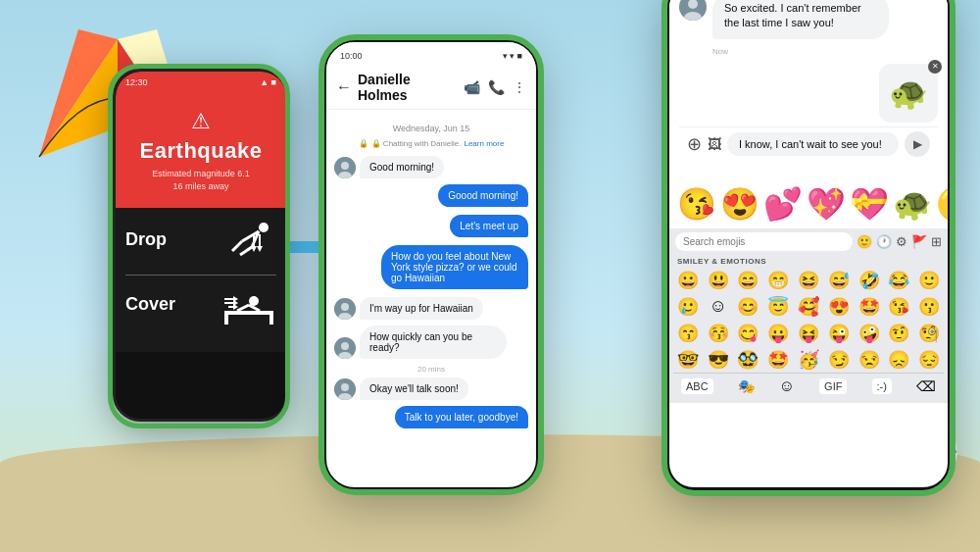 Image resolution: width=980 pixels, height=552 pixels. I want to click on emoji-tab-smileys: 🙂, so click(864, 241).